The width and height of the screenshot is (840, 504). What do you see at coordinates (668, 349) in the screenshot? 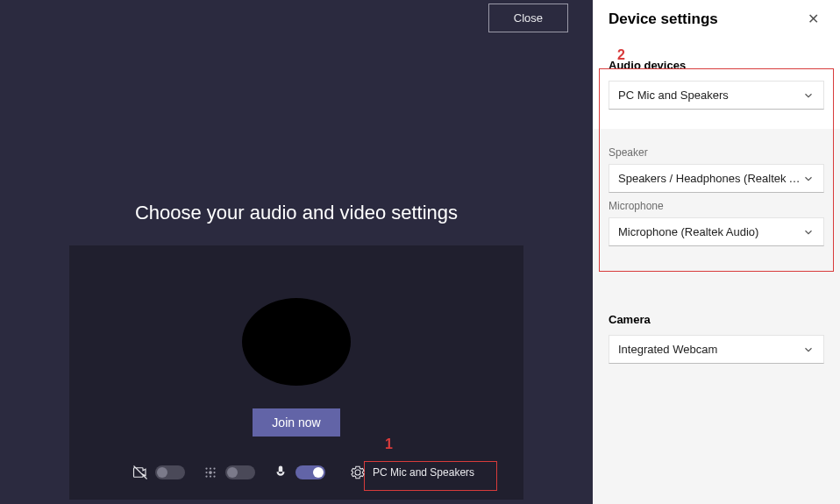
I see `camera-value: Integrated Webcam` at bounding box center [668, 349].